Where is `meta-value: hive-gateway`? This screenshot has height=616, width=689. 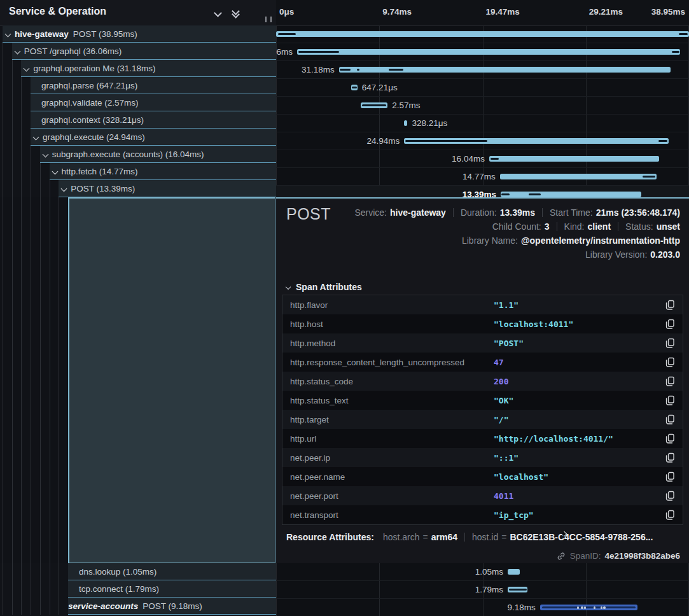 meta-value: hive-gateway is located at coordinates (418, 213).